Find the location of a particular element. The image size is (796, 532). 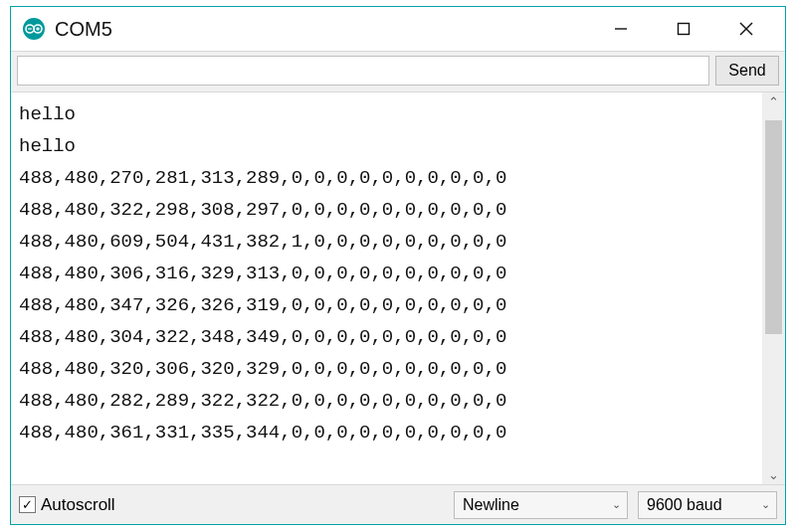

close-button is located at coordinates (746, 29).